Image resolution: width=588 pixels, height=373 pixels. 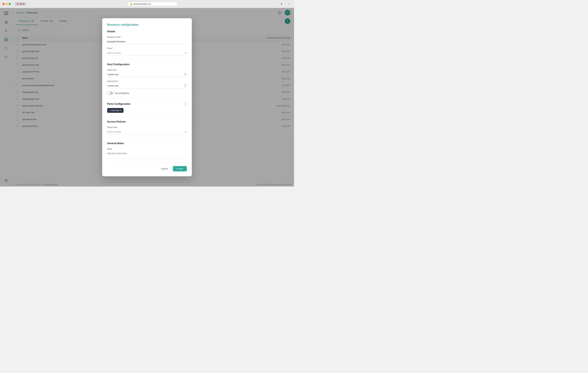 I want to click on proxy-select-wrap: Select a proxy ▾, so click(x=147, y=53).